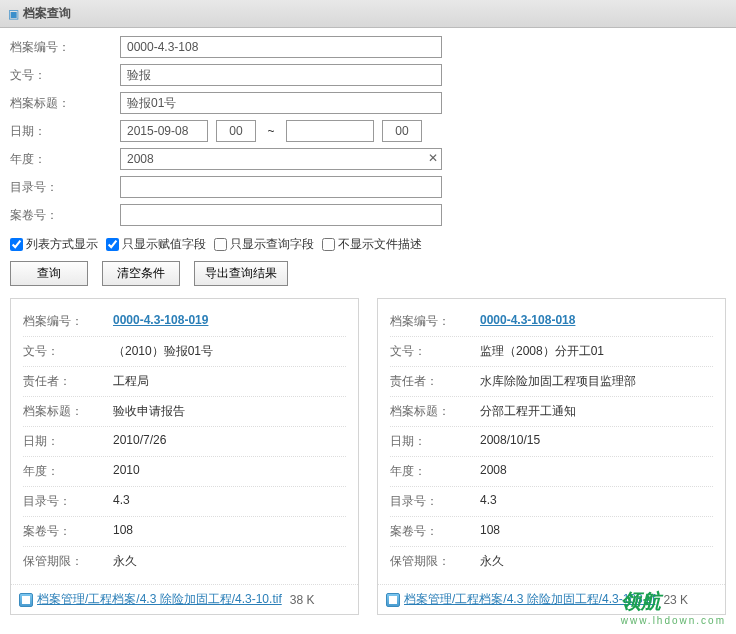  I want to click on attachment-size: 38 K, so click(302, 600).